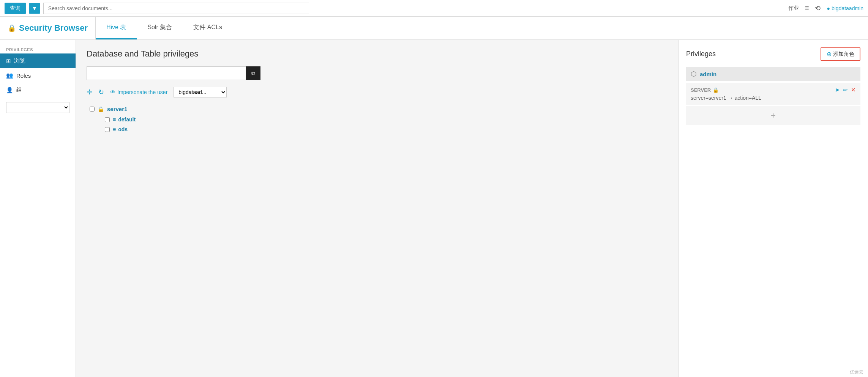  What do you see at coordinates (818, 8) in the screenshot?
I see `history-icon: ⟲` at bounding box center [818, 8].